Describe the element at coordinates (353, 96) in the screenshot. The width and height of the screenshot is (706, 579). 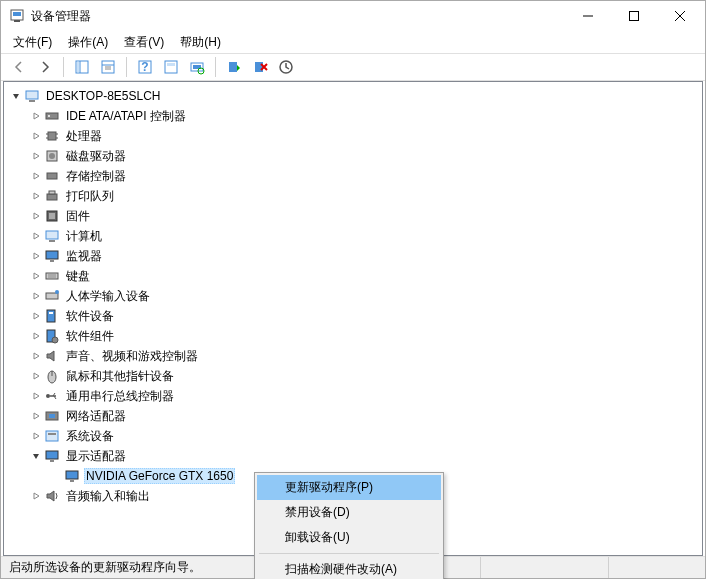
I see `tree-root: DESKTOP-8E5SLCH` at that location.